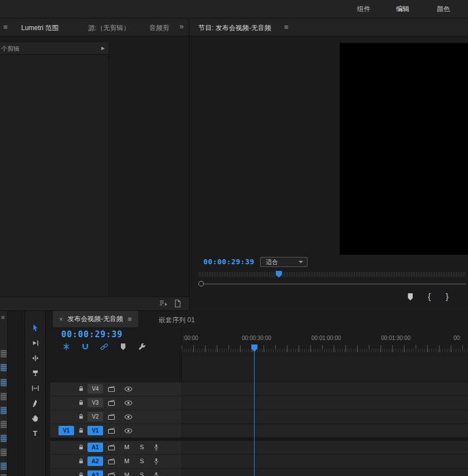 This screenshot has height=476, width=468. I want to click on tab-audio-clip-mixer: 音频剪, so click(159, 28).